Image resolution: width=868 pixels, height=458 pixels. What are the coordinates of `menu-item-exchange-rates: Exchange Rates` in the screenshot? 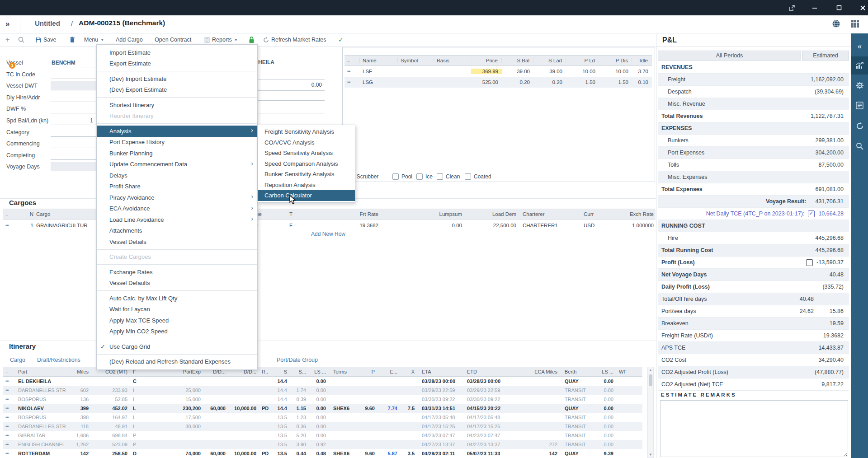 It's located at (177, 272).